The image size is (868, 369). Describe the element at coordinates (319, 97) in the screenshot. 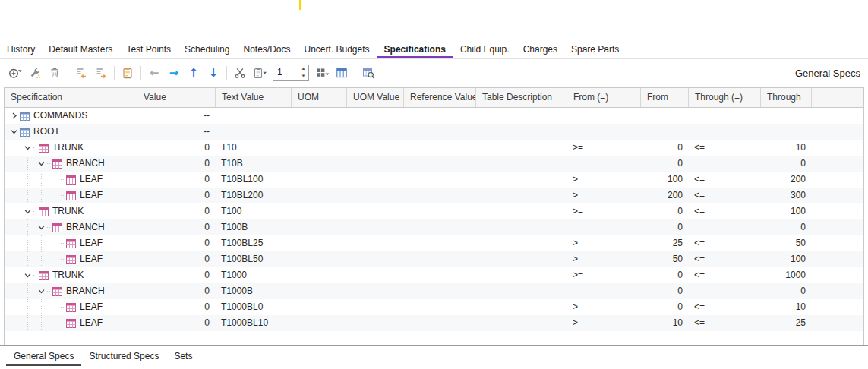

I see `column-header-uom: UOM` at that location.